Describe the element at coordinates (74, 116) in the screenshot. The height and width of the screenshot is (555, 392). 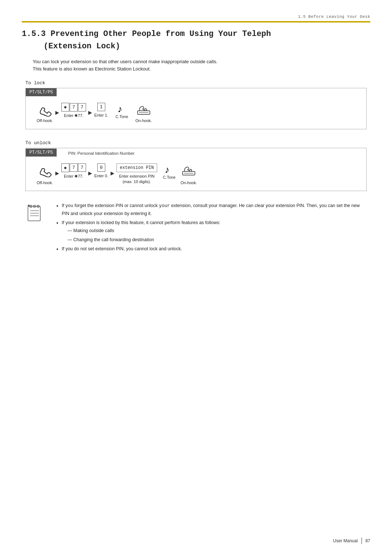
I see `lock-star77-label: Enter ✱77.` at that location.